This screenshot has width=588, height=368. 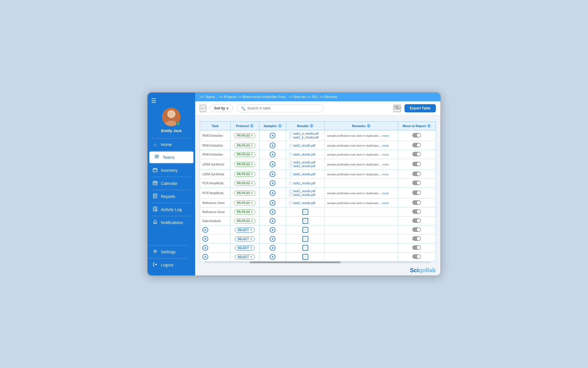 I want to click on brand-sci: Sci, so click(x=414, y=270).